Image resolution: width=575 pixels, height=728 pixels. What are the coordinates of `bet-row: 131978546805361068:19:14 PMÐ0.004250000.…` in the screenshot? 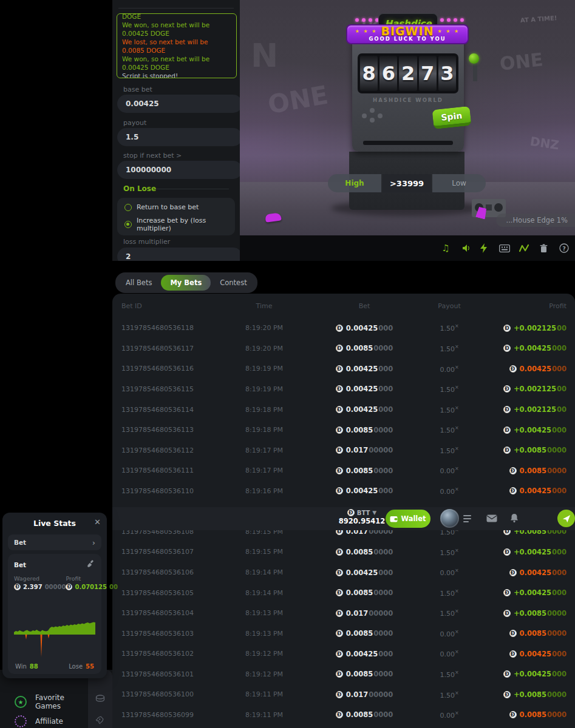 It's located at (344, 573).